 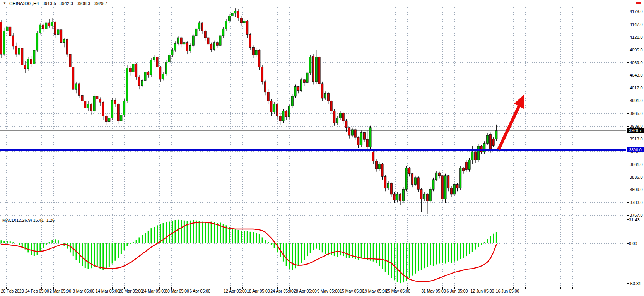 I want to click on date-tick-label: 8 Mar 05:00, so click(x=84, y=291).